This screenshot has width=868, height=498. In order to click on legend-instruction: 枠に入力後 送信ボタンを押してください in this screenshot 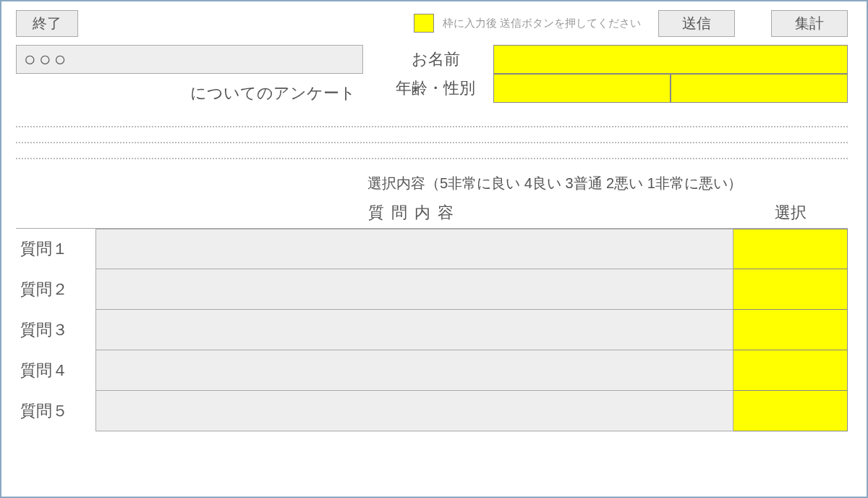, I will do `click(542, 23)`.